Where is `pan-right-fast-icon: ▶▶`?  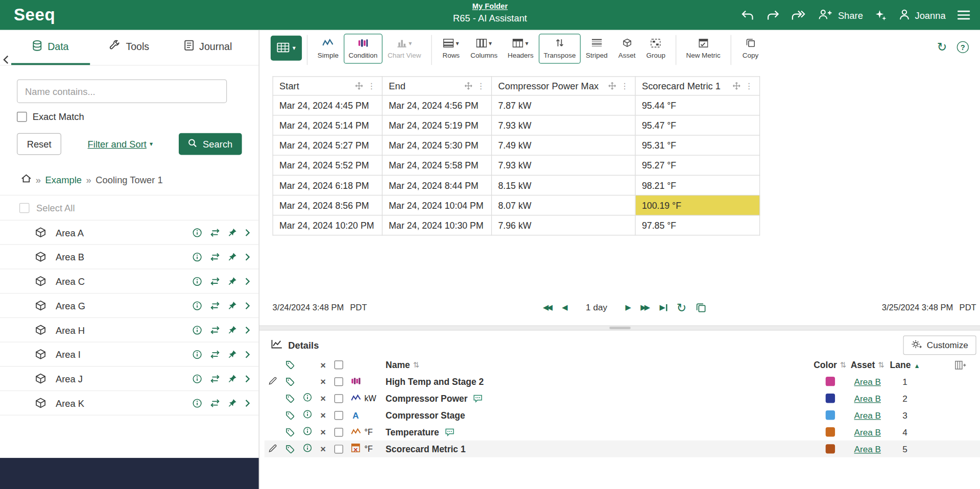 pan-right-fast-icon: ▶▶ is located at coordinates (644, 307).